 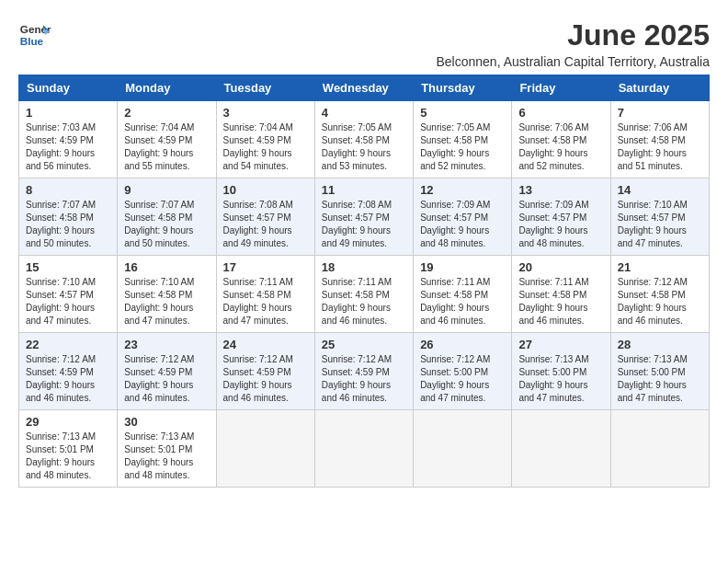 What do you see at coordinates (573, 44) in the screenshot?
I see `title-block: June 2025 Belconnen, Australian Capital …` at bounding box center [573, 44].